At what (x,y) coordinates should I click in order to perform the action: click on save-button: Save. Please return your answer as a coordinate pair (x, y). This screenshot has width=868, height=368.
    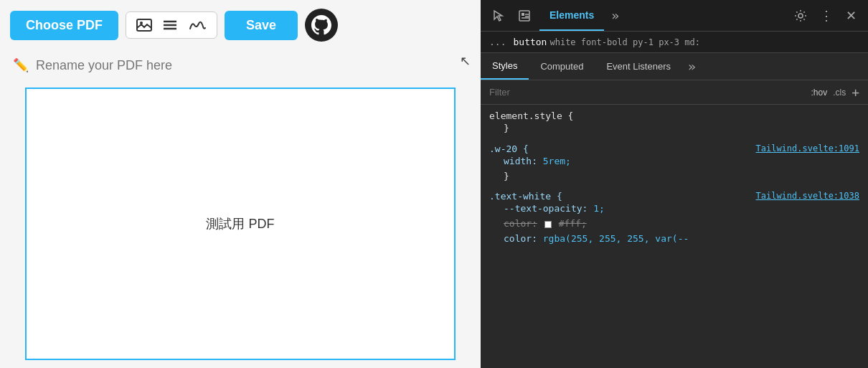
    Looking at the image, I should click on (261, 26).